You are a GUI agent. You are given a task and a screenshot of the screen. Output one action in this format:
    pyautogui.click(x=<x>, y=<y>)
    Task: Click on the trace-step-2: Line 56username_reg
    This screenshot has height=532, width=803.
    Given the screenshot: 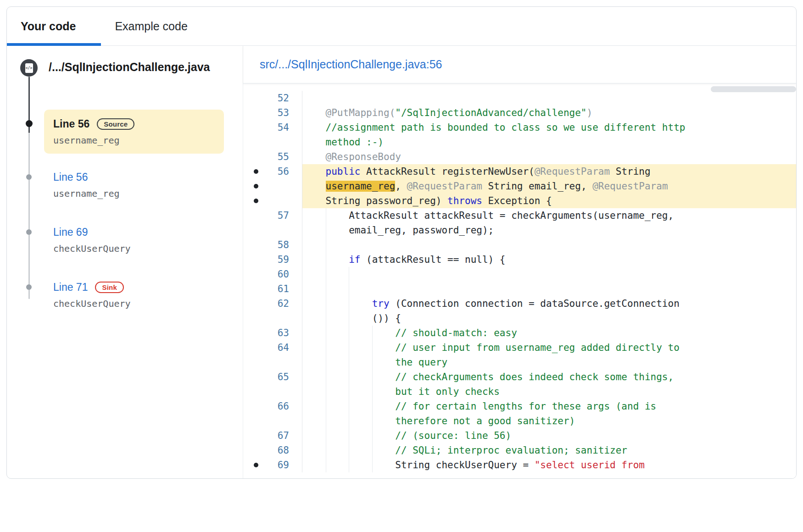 What is the action you would take?
    pyautogui.click(x=134, y=185)
    